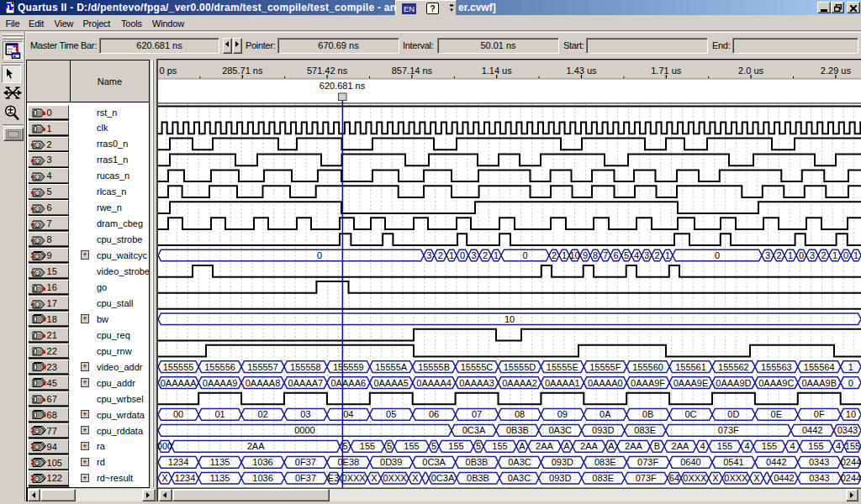  What do you see at coordinates (520, 383) in the screenshot?
I see `svg-text: 0AAAA2` at bounding box center [520, 383].